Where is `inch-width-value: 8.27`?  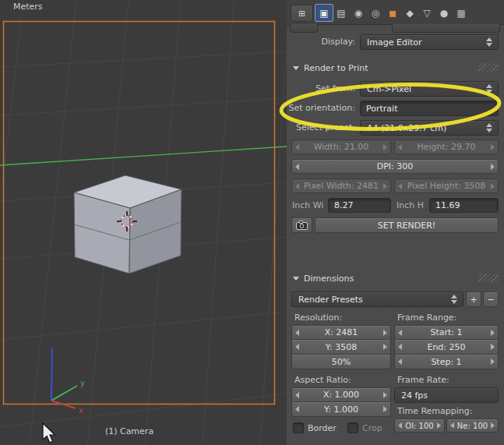
inch-width-value: 8.27 is located at coordinates (344, 206).